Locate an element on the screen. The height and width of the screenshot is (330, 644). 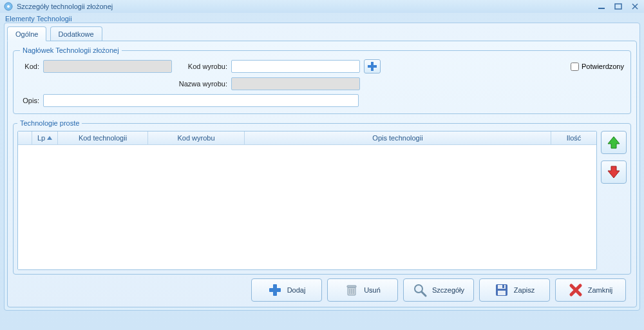
col-lp: Lp is located at coordinates (45, 138).